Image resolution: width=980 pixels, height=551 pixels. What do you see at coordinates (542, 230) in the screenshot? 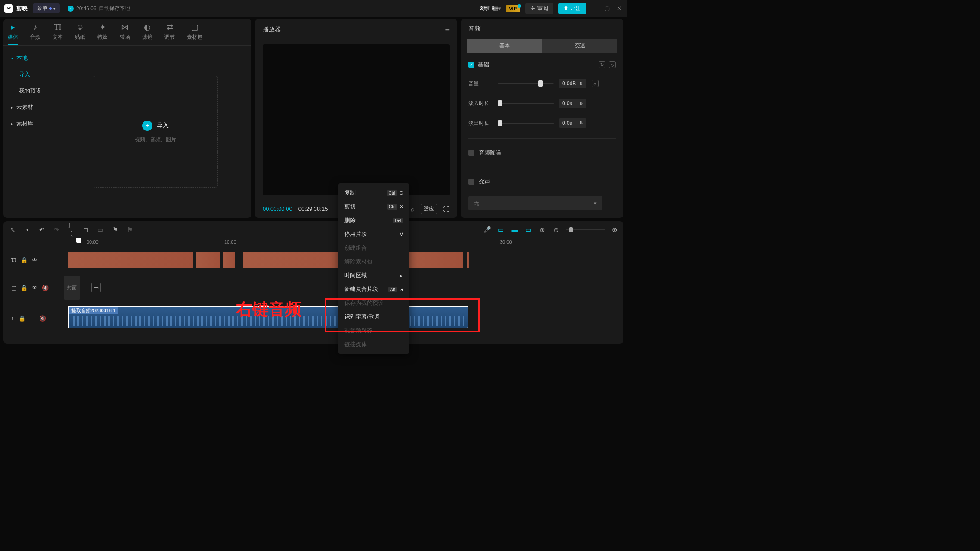
I see `align-icon: ⊕` at bounding box center [542, 230].